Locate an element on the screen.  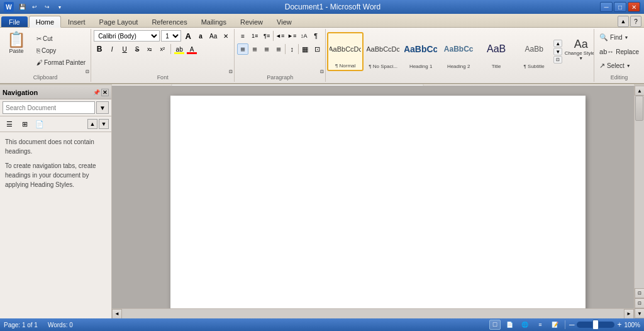
ribbon-minimize-btn: ▲ is located at coordinates (623, 21).